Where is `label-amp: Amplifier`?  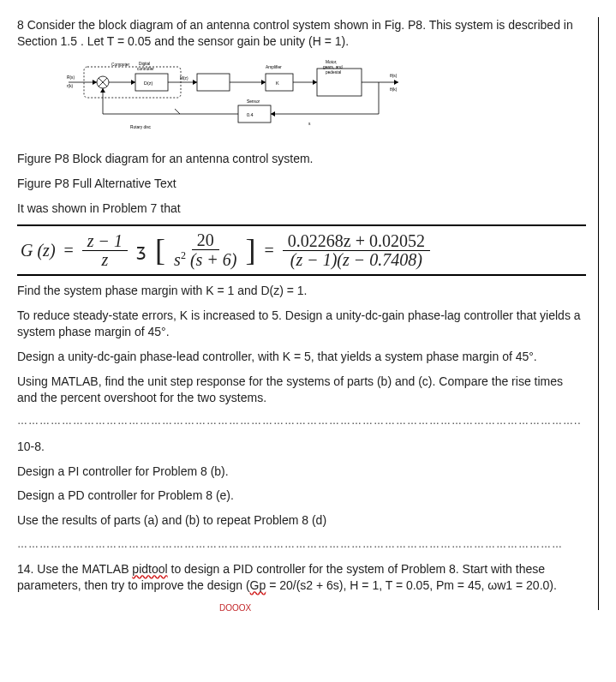 label-amp: Amplifier is located at coordinates (274, 67).